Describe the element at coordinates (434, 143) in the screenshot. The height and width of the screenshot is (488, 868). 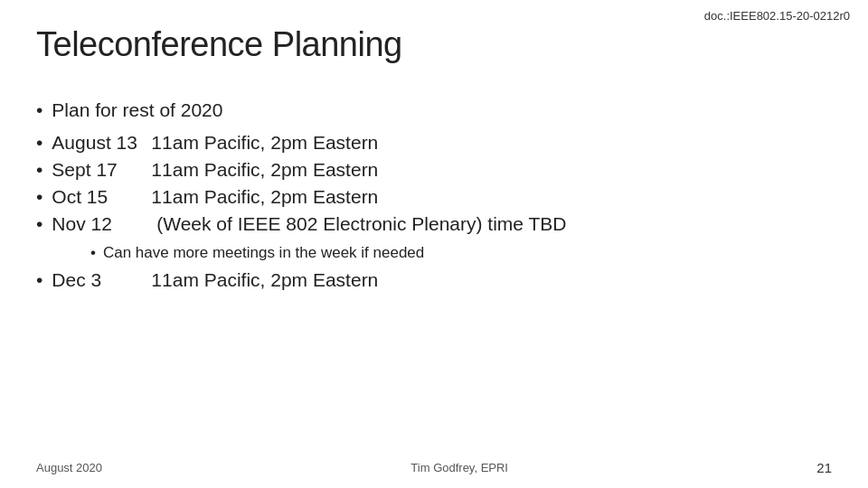
I see `meeting-item-0: August 13 11am Pacific, 2pm Eastern` at that location.